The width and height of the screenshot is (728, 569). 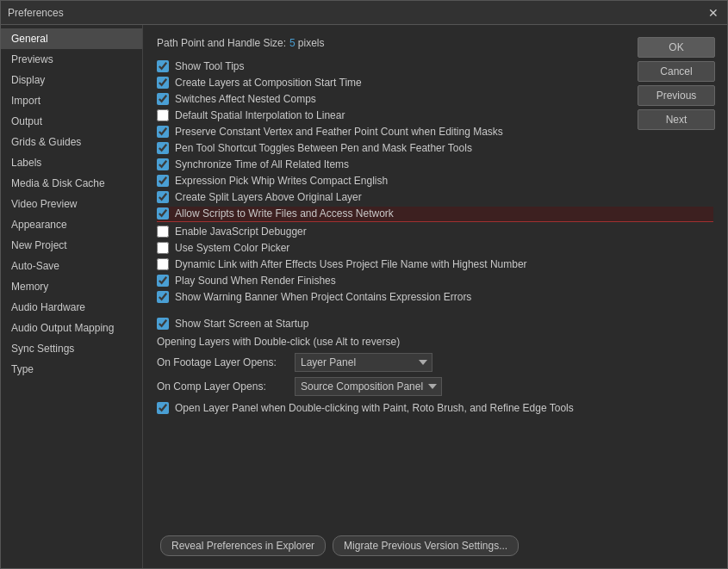 What do you see at coordinates (435, 66) in the screenshot?
I see `show-tool-tips-row: Show Tool Tips` at bounding box center [435, 66].